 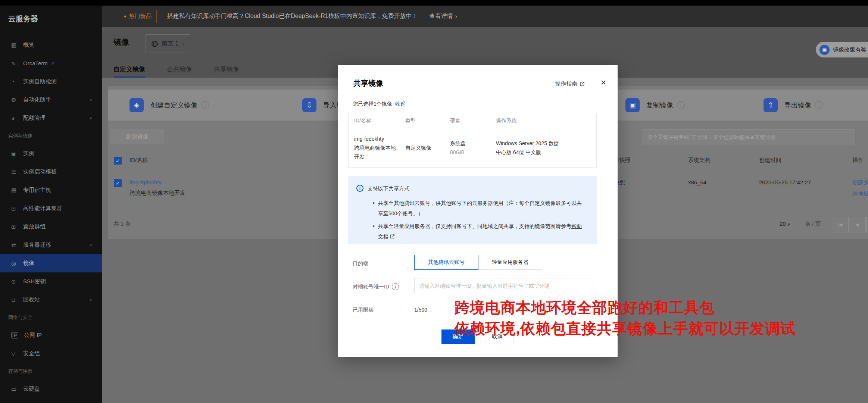 I want to click on search-input, so click(x=749, y=137).